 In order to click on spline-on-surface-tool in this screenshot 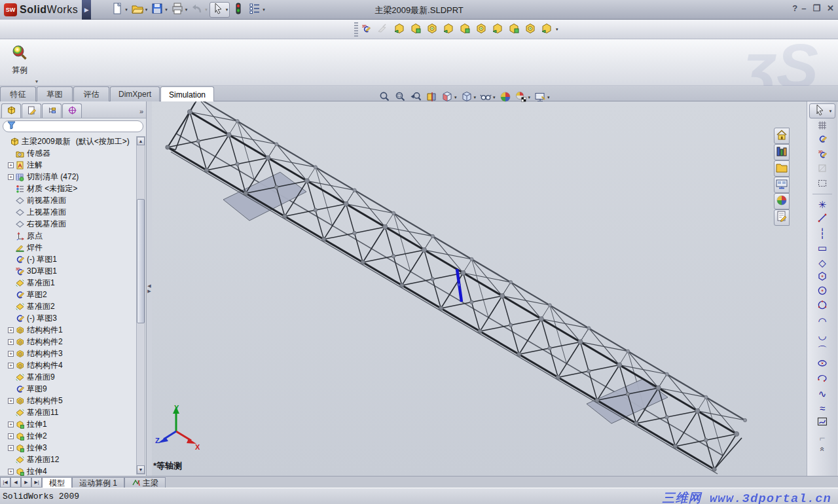, I will do `click(822, 423)`.